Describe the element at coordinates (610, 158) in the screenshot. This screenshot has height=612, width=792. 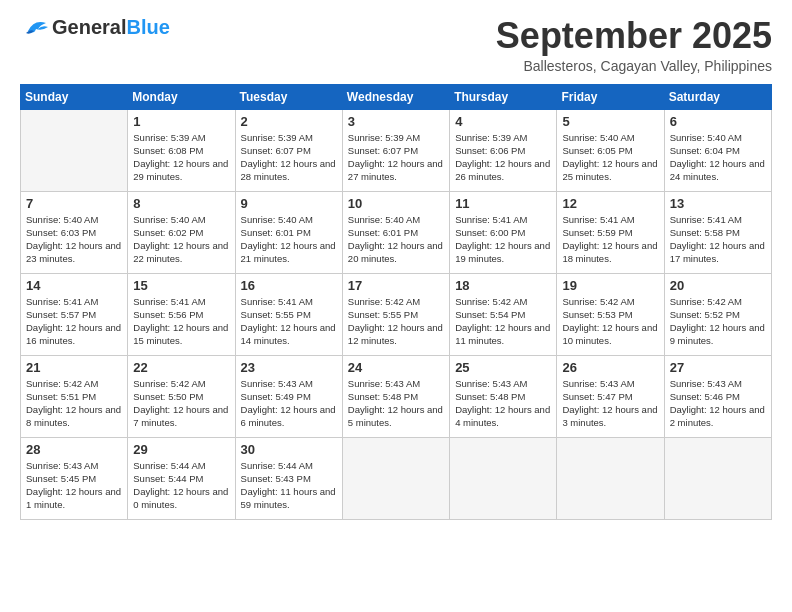
I see `day-info: Sunrise: 5:40 AMSunset: 6:05 PMDaylight:…` at that location.